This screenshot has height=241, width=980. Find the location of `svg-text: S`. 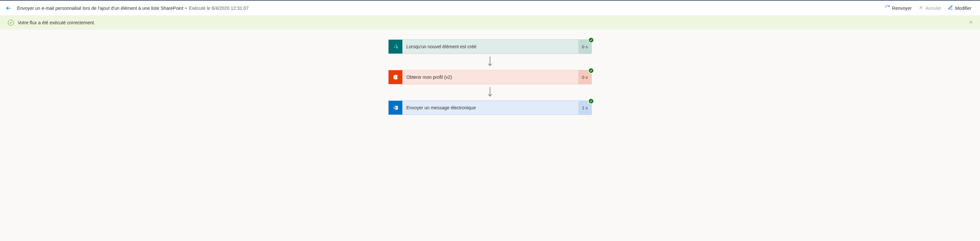

svg-text: S is located at coordinates (394, 47).